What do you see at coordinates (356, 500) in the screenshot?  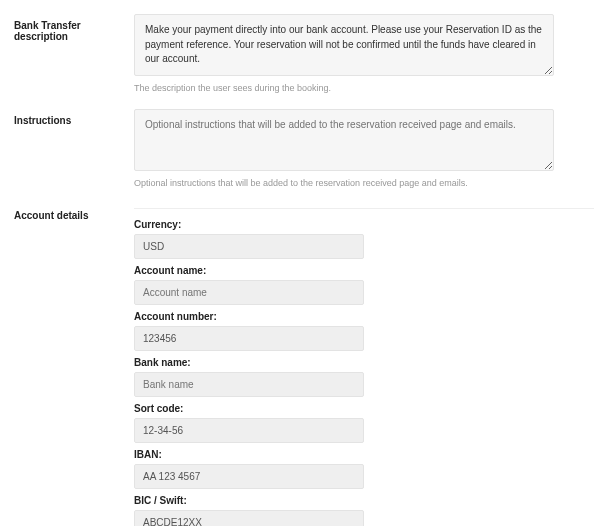 I see `bic-swift-label: BIC / Swift:` at bounding box center [356, 500].